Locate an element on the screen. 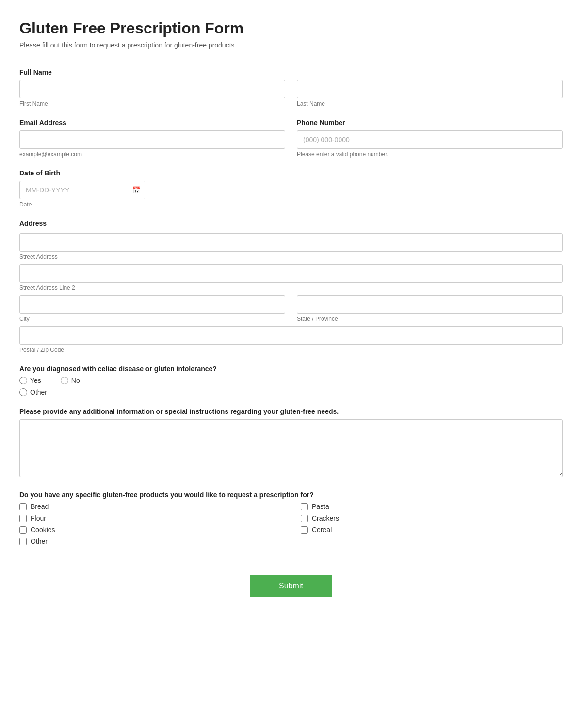  submit-button: Submit is located at coordinates (291, 586).